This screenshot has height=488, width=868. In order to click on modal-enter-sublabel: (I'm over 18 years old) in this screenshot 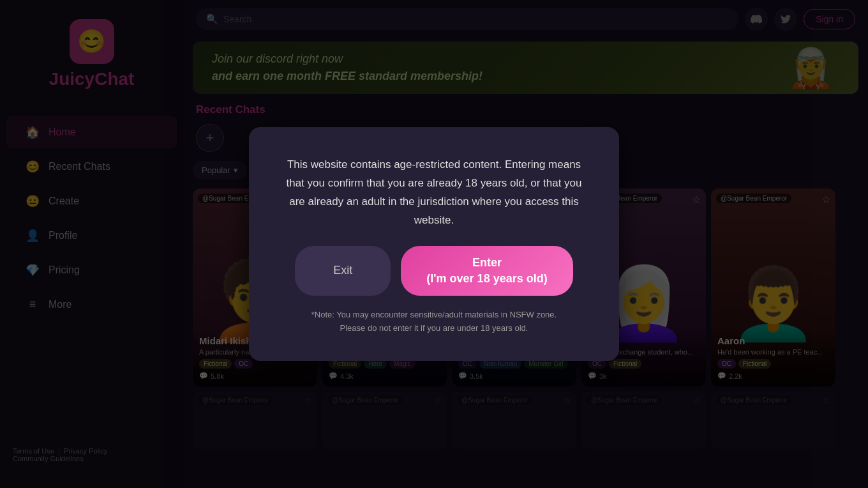, I will do `click(486, 278)`.